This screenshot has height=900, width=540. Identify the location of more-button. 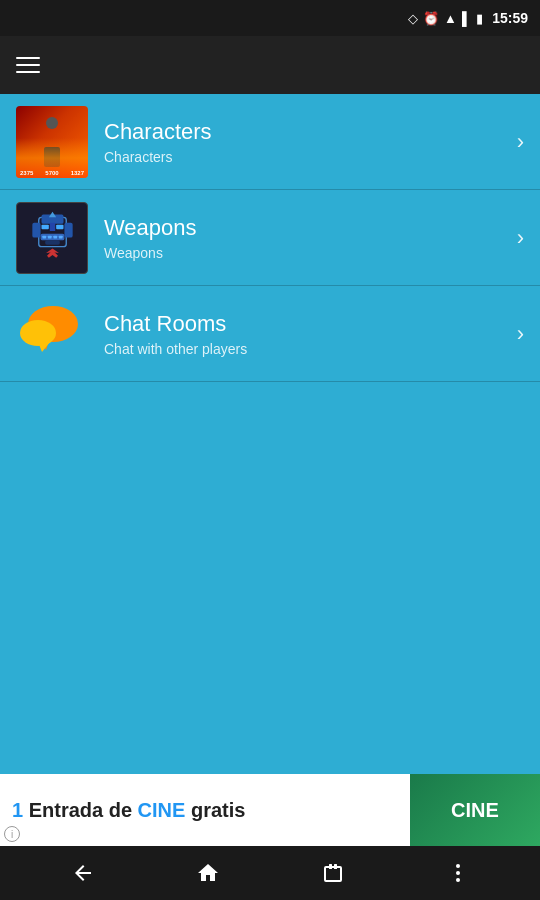
(458, 873).